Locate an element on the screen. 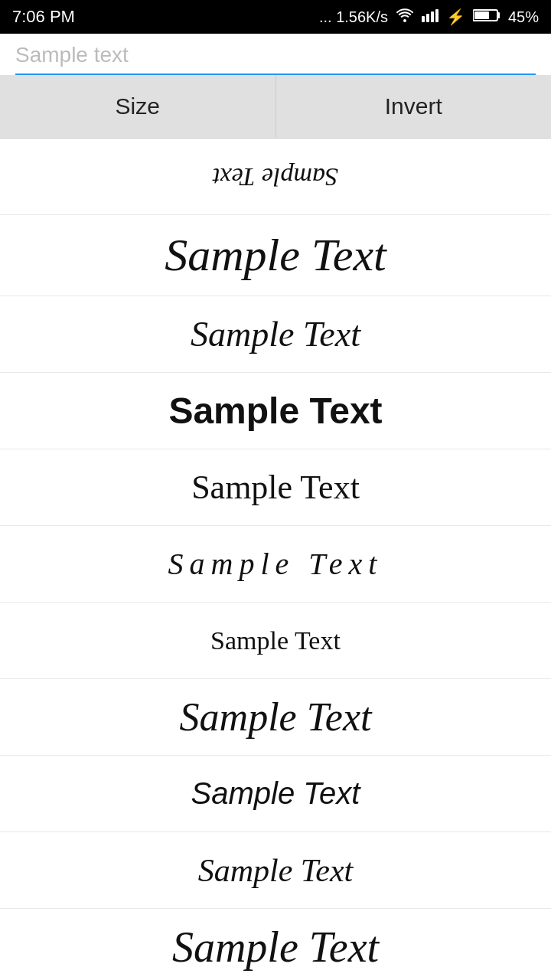 The width and height of the screenshot is (551, 980). search-input is located at coordinates (276, 59).